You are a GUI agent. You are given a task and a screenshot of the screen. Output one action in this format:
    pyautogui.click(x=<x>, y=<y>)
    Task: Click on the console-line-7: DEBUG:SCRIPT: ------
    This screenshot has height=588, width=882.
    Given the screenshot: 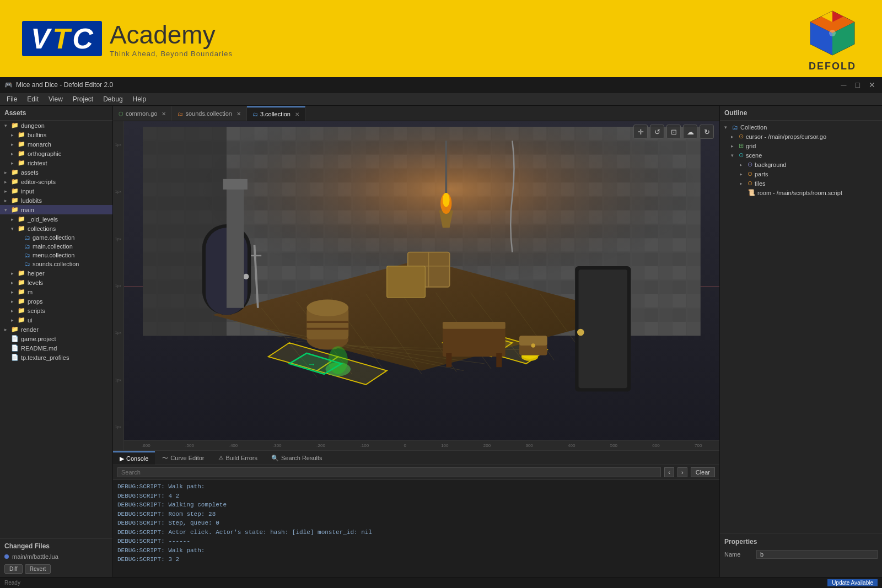 What is the action you would take?
    pyautogui.click(x=416, y=541)
    